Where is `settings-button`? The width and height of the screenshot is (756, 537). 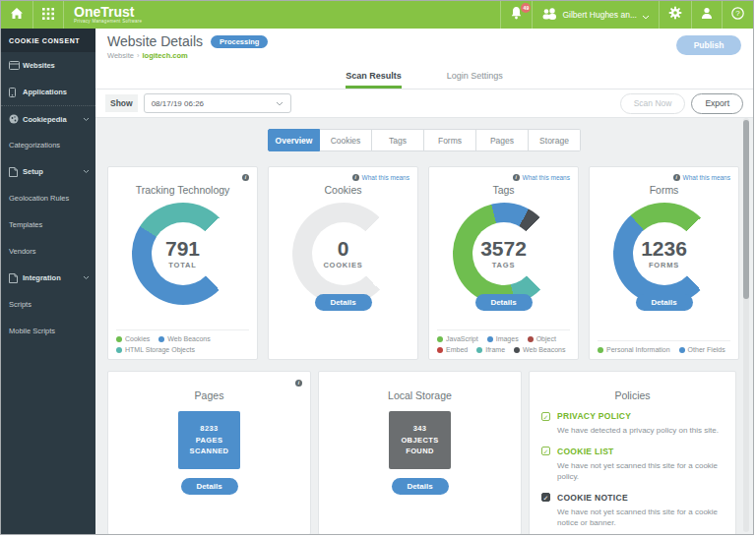 settings-button is located at coordinates (675, 15).